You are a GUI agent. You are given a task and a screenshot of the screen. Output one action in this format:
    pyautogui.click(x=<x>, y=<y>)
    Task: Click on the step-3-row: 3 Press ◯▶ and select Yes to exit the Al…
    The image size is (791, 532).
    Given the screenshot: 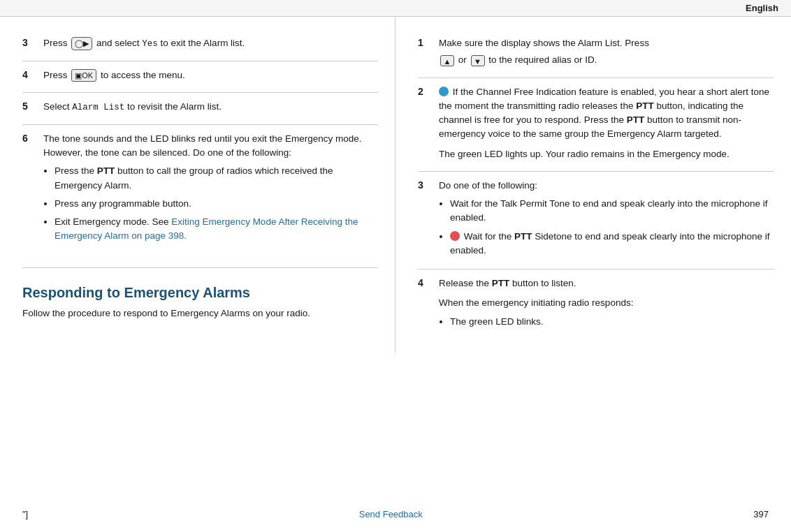 What is the action you would take?
    pyautogui.click(x=200, y=45)
    